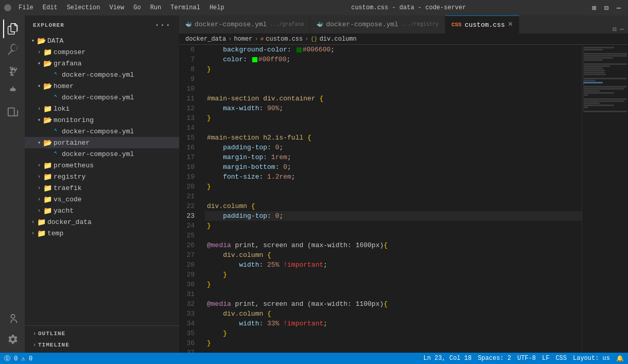  Describe the element at coordinates (102, 75) in the screenshot. I see `tree-item-grafana-dc: docker-compose.yml` at that location.